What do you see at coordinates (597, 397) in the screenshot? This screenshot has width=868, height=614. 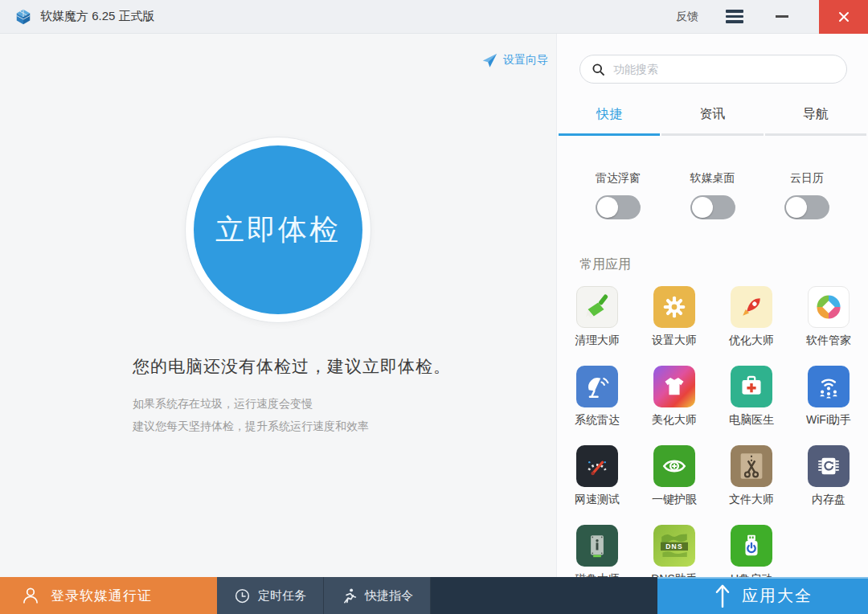 I see `app-system-radar: 系统雷达` at bounding box center [597, 397].